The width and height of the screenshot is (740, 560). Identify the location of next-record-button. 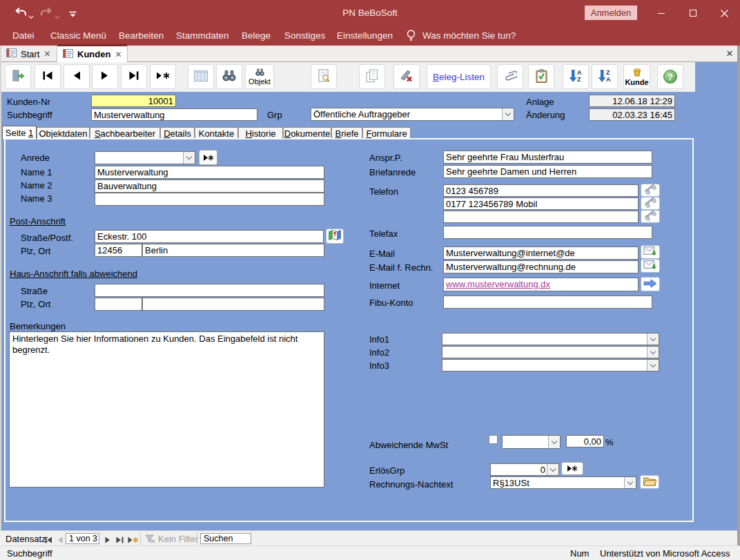
(105, 77).